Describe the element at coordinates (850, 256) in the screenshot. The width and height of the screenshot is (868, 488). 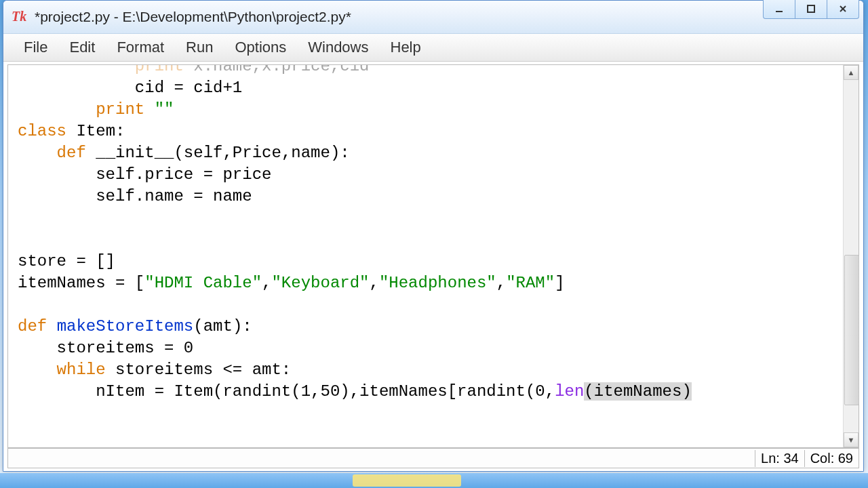
I see `vertical-scrollbar: ▲ ▼` at that location.